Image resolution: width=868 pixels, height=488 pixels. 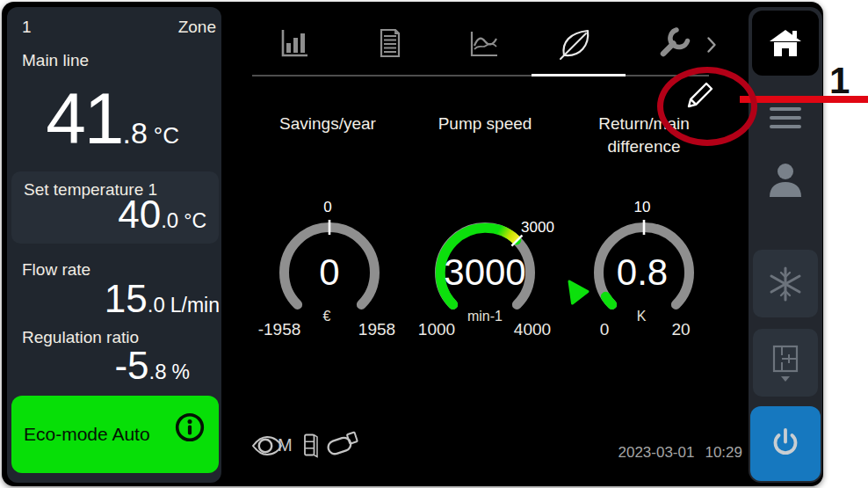 I want to click on flow-unit: L/min, so click(x=195, y=306).